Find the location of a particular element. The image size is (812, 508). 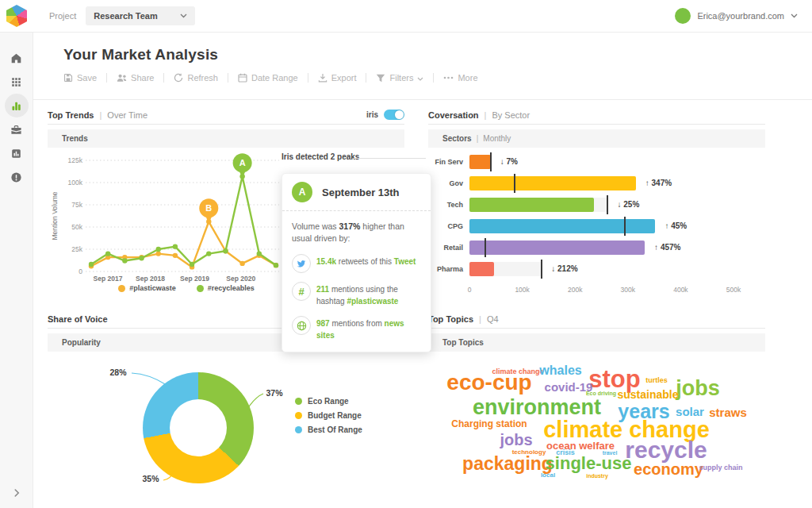

toggle-switch is located at coordinates (394, 114).